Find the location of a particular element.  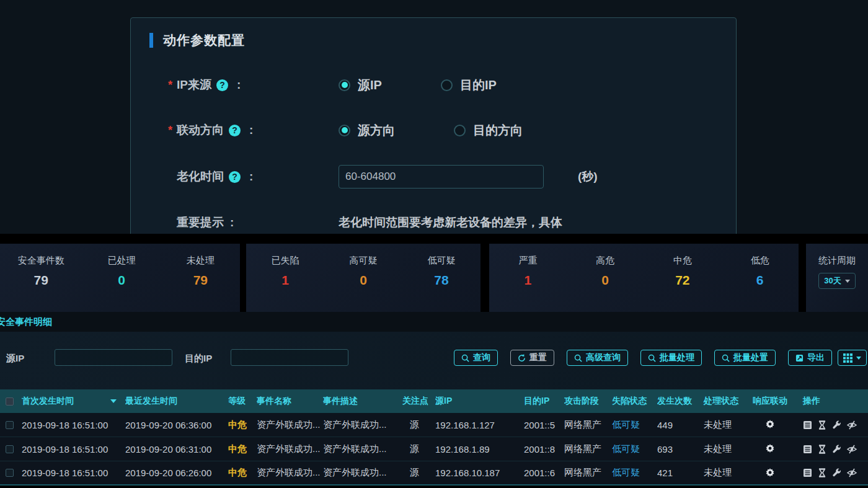

stat-mid-risk: 中危 72 is located at coordinates (683, 272).